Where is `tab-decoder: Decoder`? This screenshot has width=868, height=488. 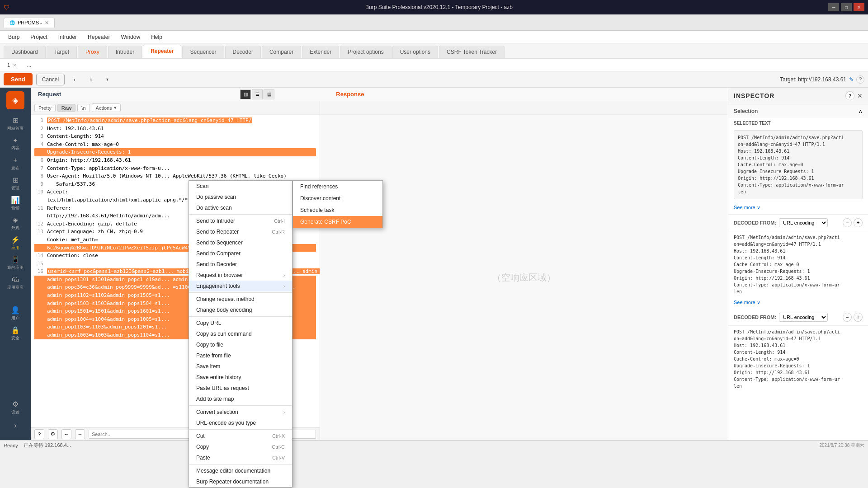 tab-decoder: Decoder is located at coordinates (243, 52).